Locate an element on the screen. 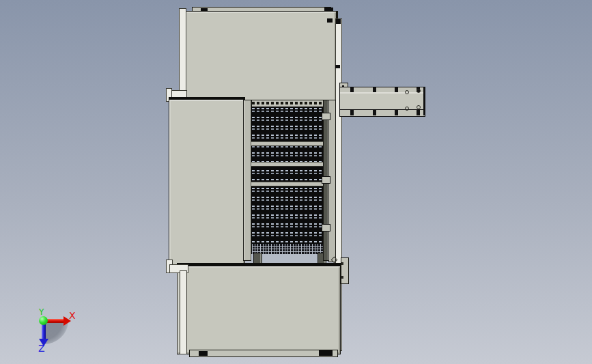  top-panel-step-mark is located at coordinates (330, 20).